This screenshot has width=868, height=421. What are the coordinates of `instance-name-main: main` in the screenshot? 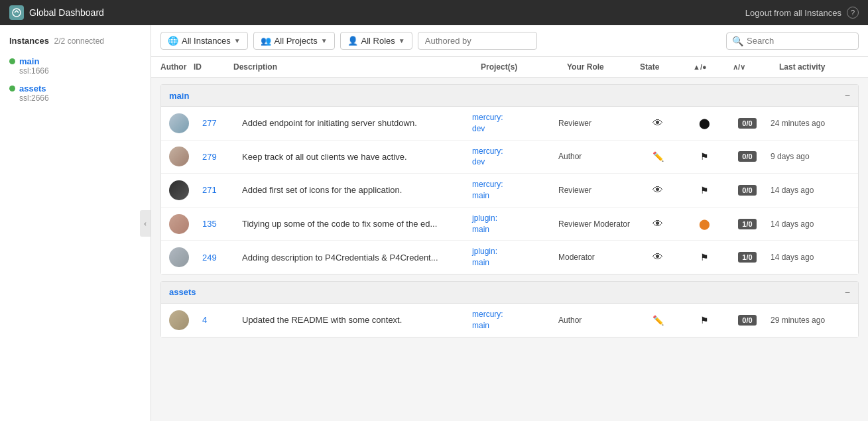 It's located at (76, 61).